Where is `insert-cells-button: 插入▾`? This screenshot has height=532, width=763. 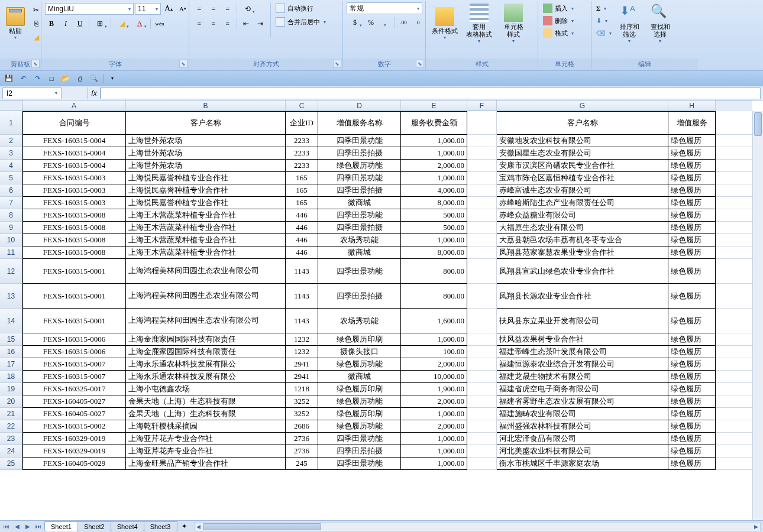 insert-cells-button: 插入▾ is located at coordinates (558, 8).